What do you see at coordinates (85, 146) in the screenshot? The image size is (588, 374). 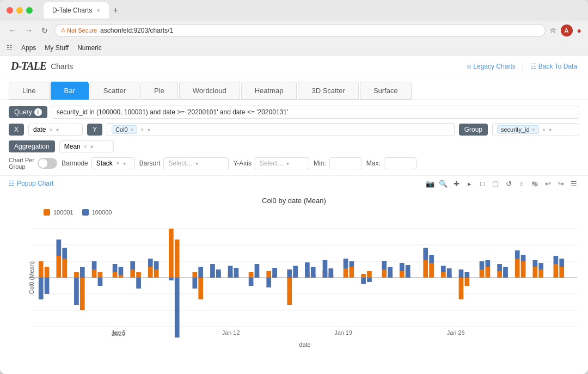 I see `aggregation-clear: ×` at bounding box center [85, 146].